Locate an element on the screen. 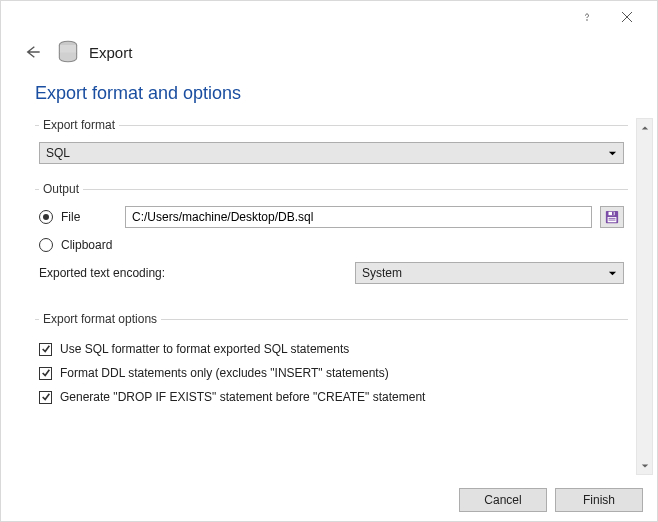 This screenshot has height=522, width=658. check-ddl-only: Format DDL statements only (excludes "IN… is located at coordinates (332, 373).